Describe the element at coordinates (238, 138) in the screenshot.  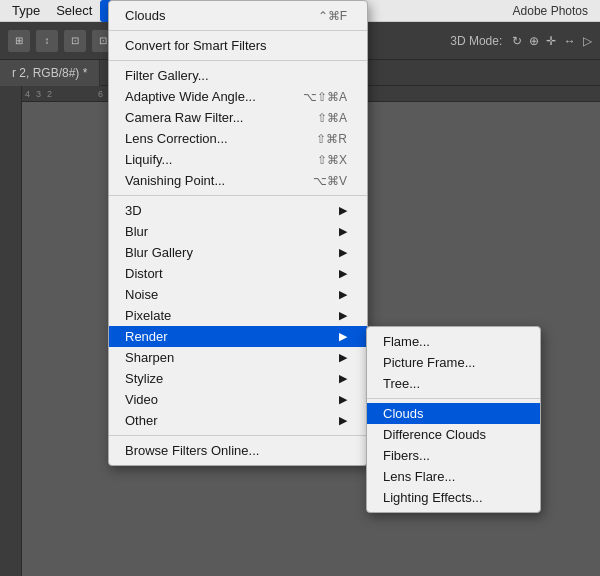
I see `filter-lens-correction: Lens Correction... ⇧⌘R` at that location.